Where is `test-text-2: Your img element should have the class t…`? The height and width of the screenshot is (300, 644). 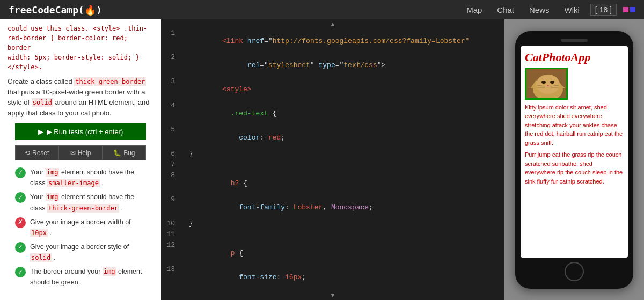
test-text-2: Your img element should have the class t… is located at coordinates (88, 202).